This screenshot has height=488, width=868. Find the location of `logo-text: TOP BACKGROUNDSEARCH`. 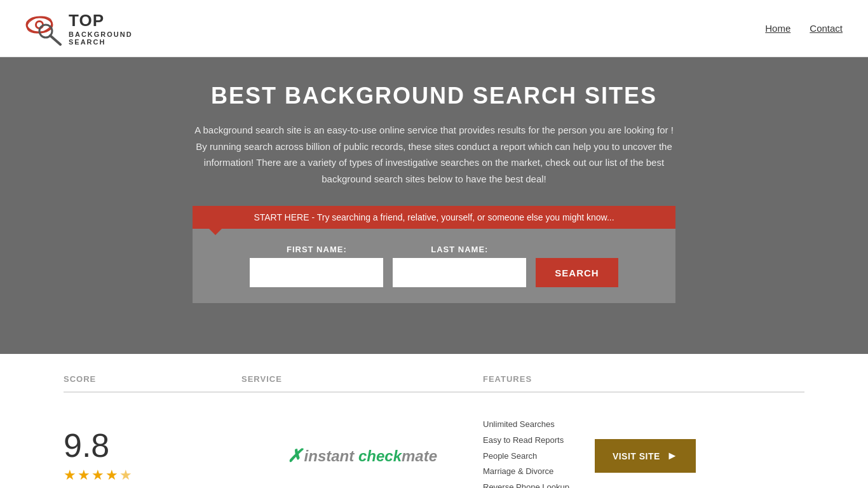

logo-text: TOP BACKGROUNDSEARCH is located at coordinates (100, 28).